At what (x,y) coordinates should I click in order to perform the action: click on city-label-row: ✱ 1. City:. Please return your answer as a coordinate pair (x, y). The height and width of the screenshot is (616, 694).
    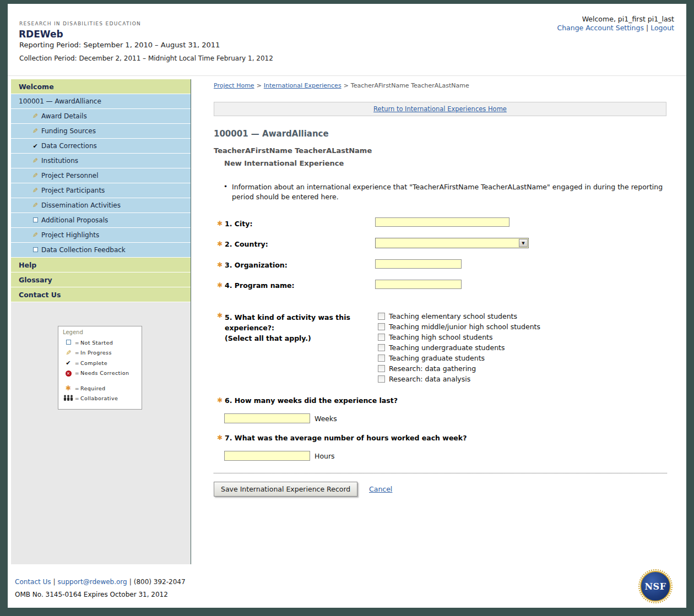
    Looking at the image, I should click on (235, 223).